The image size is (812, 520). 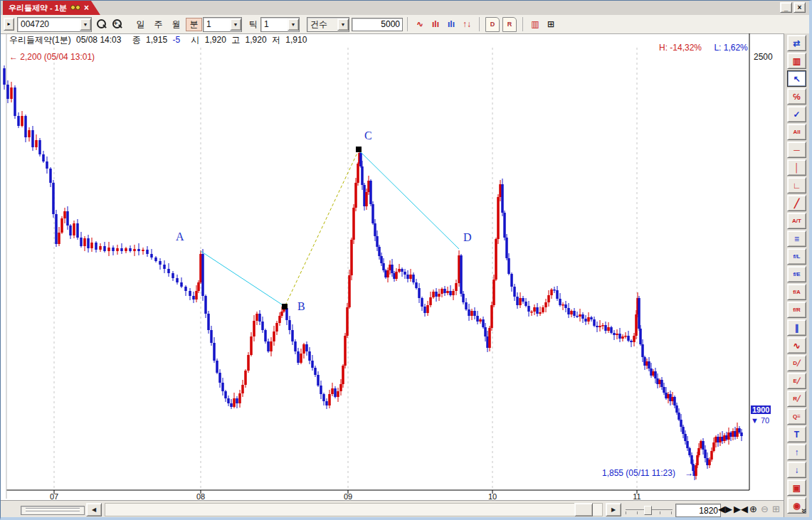 What do you see at coordinates (98, 40) in the screenshot?
I see `quote-datetime: 05/08 14:03` at bounding box center [98, 40].